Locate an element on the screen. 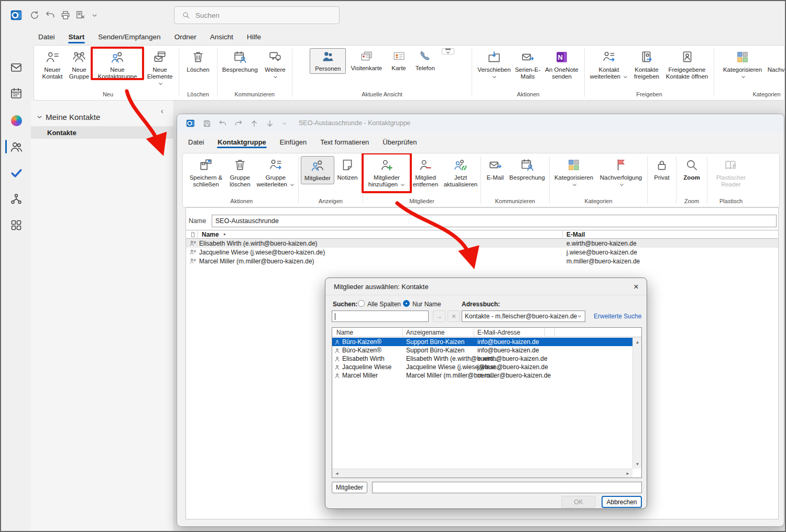  add-members-button: Mitglieder hinzufügen is located at coordinates (387, 173).